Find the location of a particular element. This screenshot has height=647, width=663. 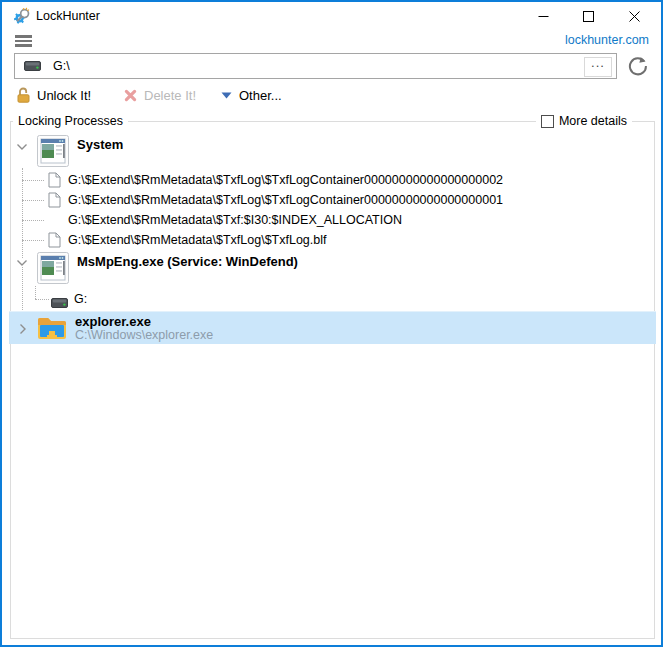

refresh-button is located at coordinates (638, 66).